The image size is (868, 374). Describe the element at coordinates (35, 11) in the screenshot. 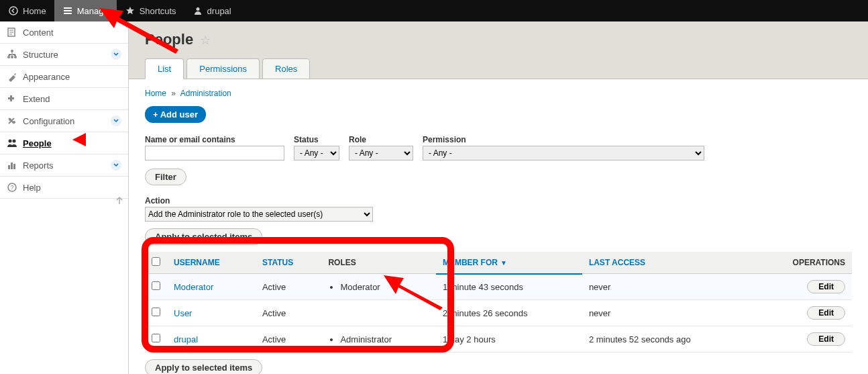

I see `toolbar-home-label: Home` at that location.